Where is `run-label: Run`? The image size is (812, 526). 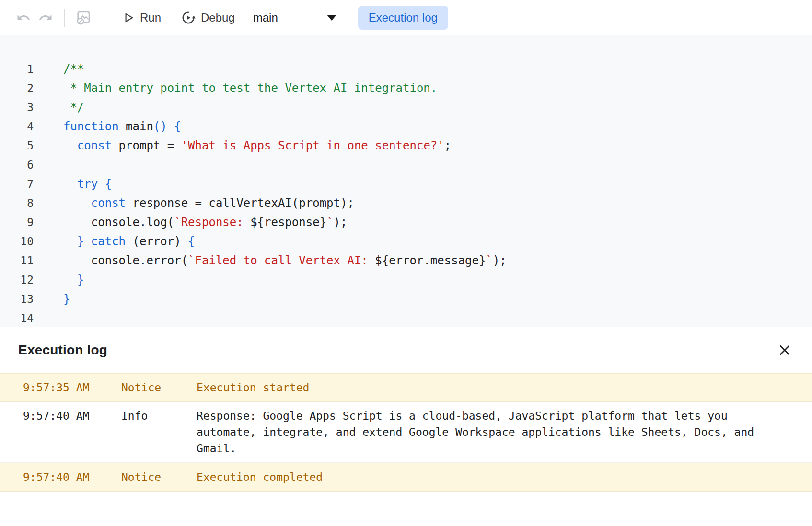
run-label: Run is located at coordinates (151, 18).